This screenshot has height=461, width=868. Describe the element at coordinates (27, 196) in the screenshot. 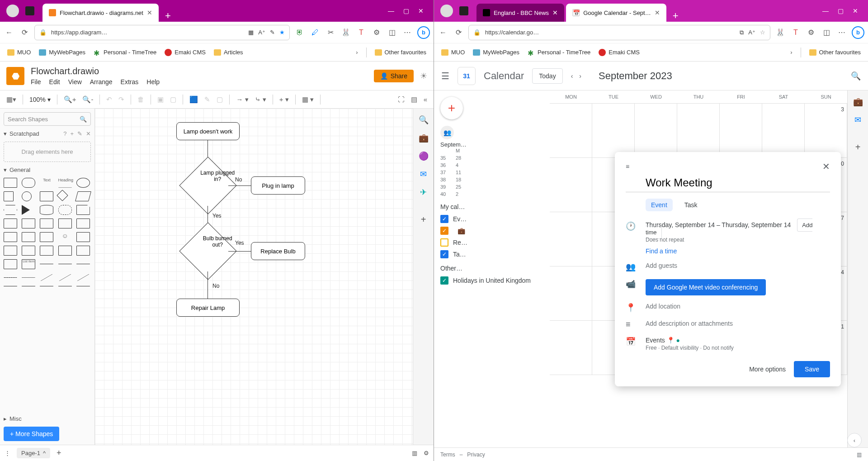

I see `shape-circle` at that location.